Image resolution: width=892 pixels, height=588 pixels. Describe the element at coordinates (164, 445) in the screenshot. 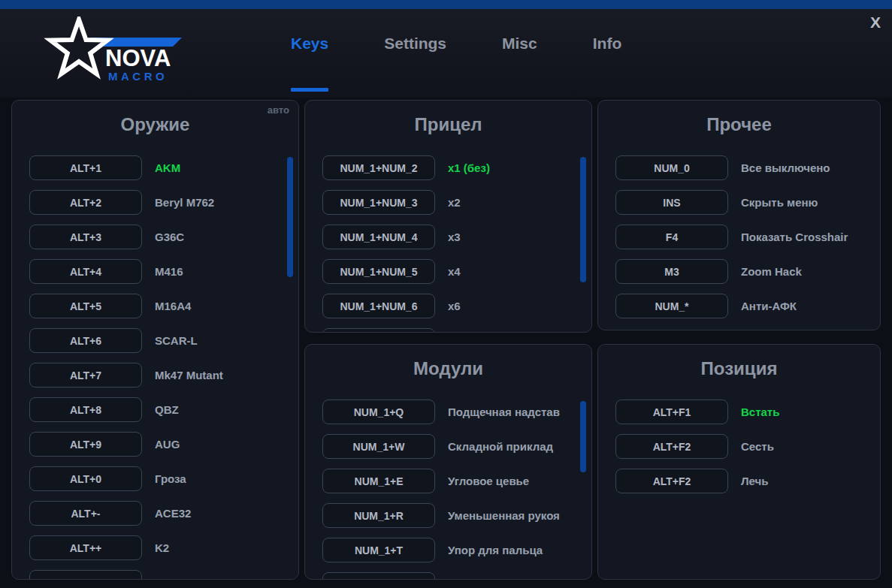

I see `hotkey-row: ALT+9AUG` at that location.